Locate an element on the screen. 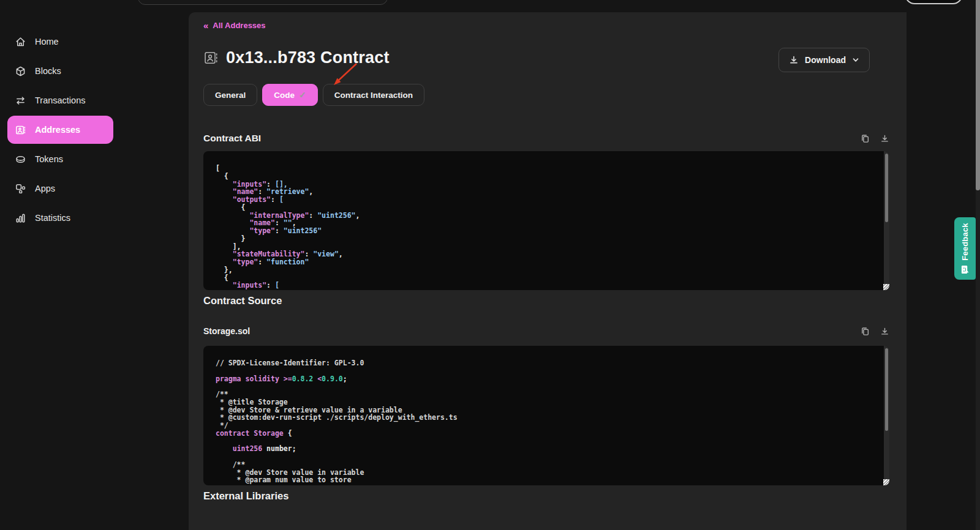 The width and height of the screenshot is (980, 530). source-file-name: Storage.sol is located at coordinates (227, 331).